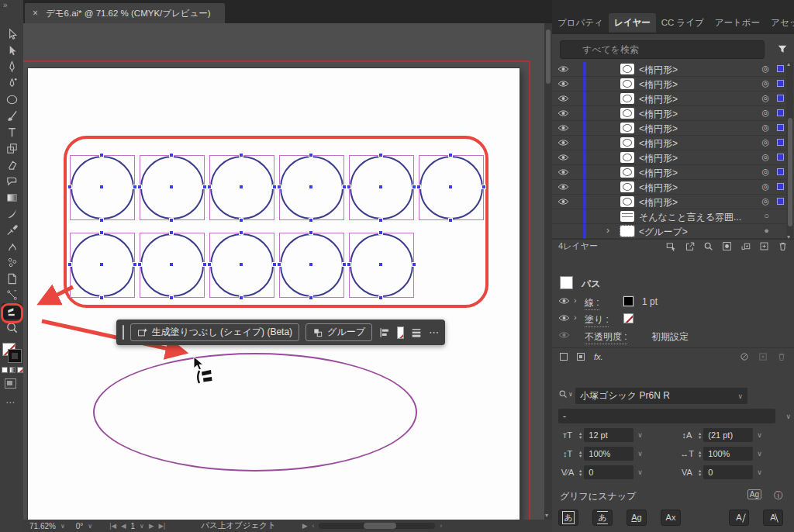 The width and height of the screenshot is (794, 532). I want to click on stroke-label: 線 :, so click(592, 303).